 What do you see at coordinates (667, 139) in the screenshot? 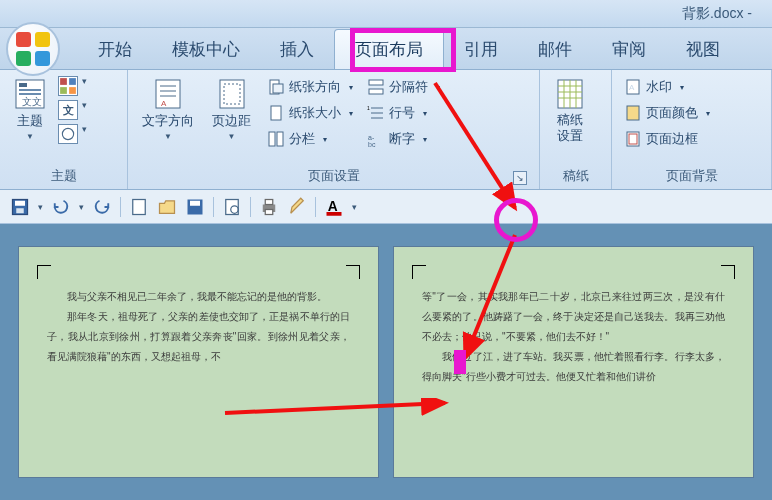
I see `page-border-button: 页面边框` at bounding box center [667, 139].